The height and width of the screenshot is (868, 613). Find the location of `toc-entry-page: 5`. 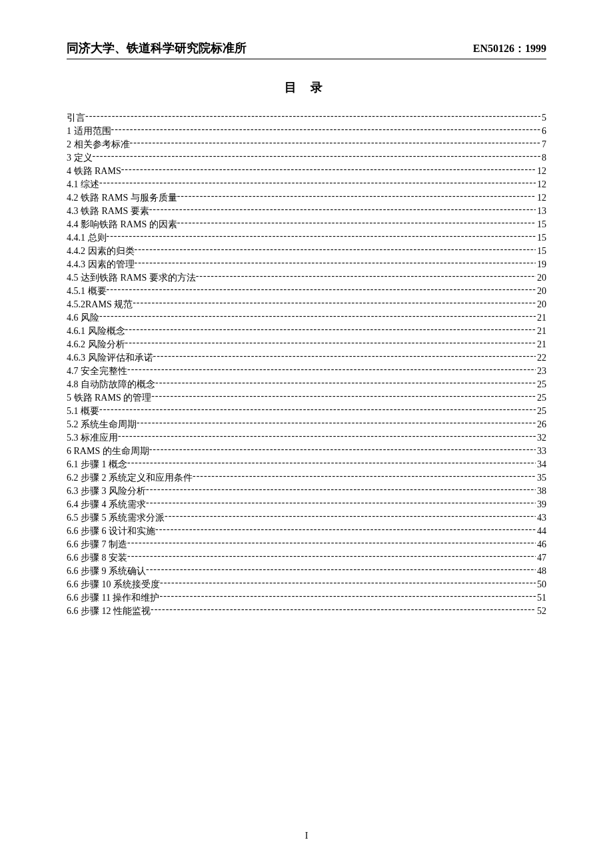

toc-entry-page: 5 is located at coordinates (544, 118).